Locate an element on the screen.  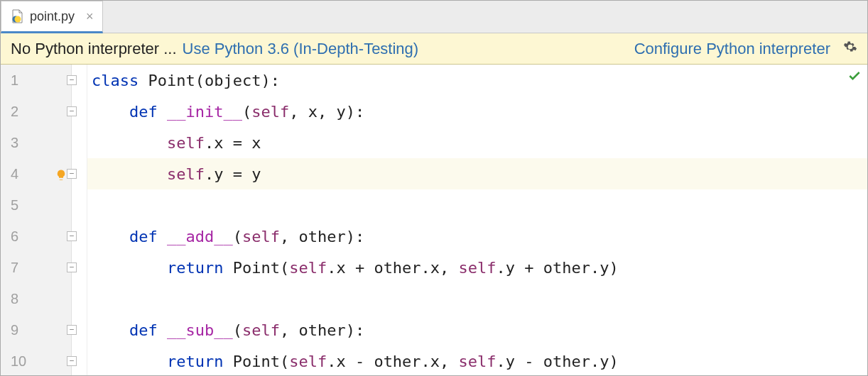
line-number: 5 is located at coordinates (36, 205).